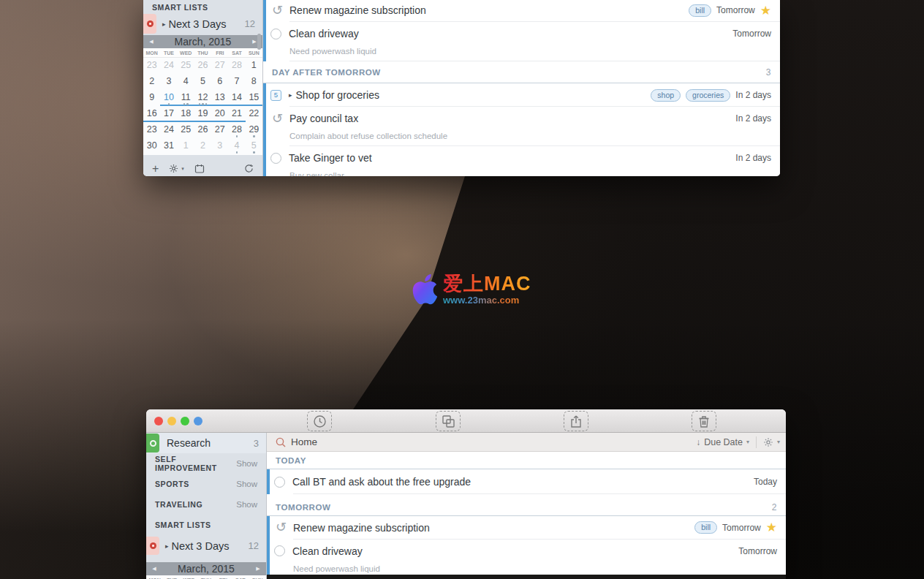 The width and height of the screenshot is (924, 579). Describe the element at coordinates (522, 161) in the screenshot. I see `task-row: Take Ginger to vet In 2 days Buy new col…` at that location.